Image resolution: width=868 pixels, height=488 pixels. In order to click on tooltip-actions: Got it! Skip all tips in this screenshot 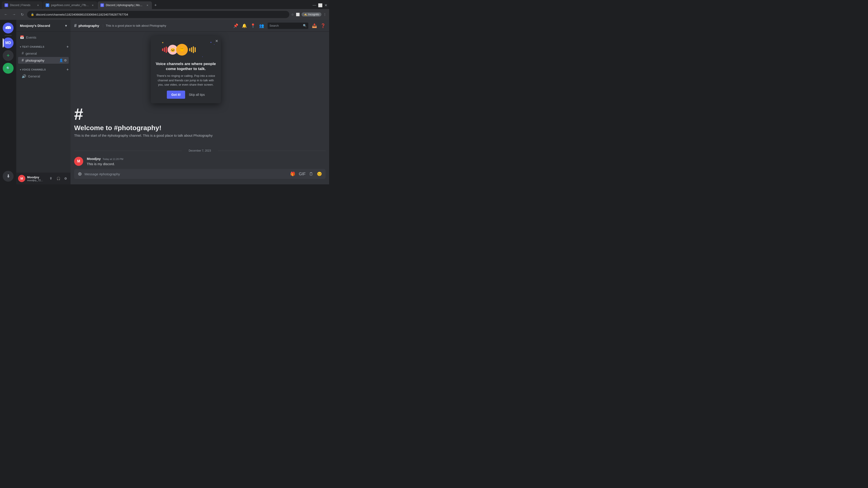, I will do `click(186, 95)`.